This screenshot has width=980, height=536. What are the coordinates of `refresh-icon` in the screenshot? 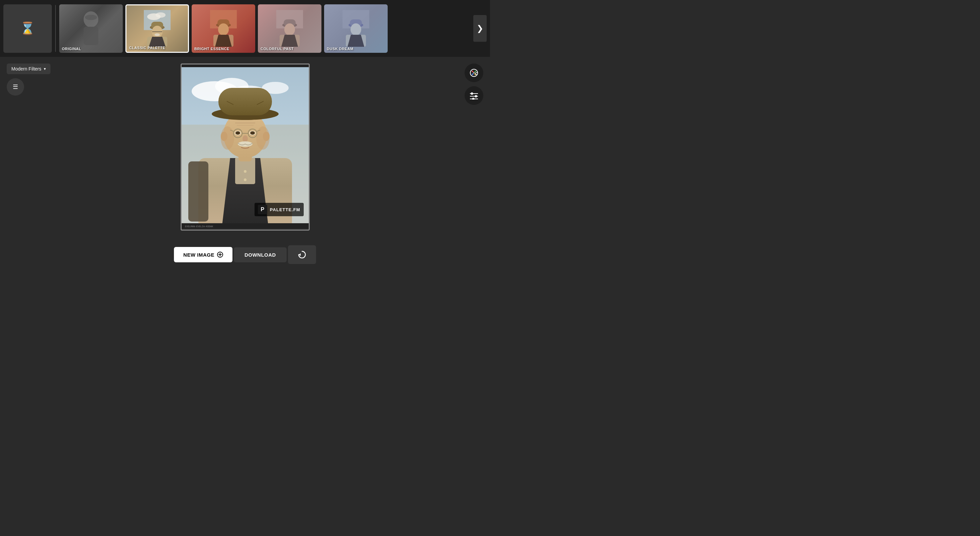 It's located at (302, 255).